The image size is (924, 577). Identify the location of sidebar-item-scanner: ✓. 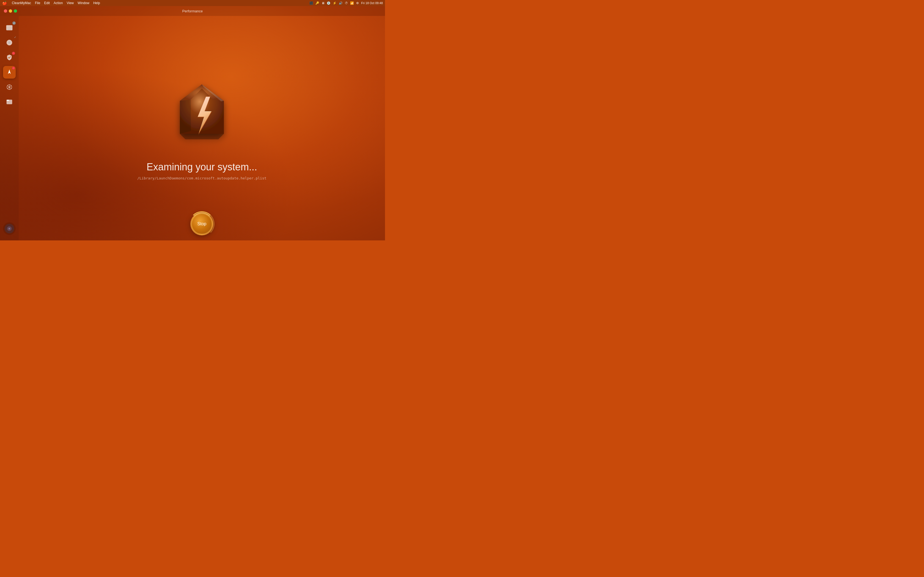
(9, 27).